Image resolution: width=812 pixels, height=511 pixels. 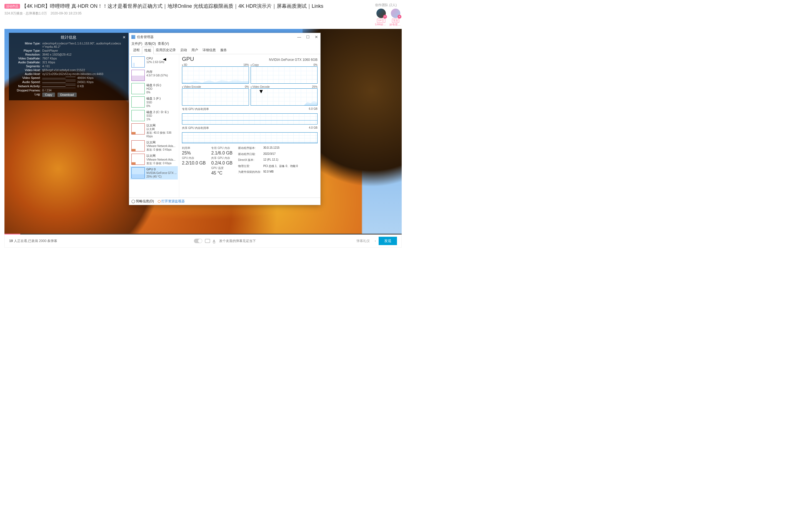 What do you see at coordinates (154, 115) in the screenshot?
I see `sidebar-item--2-c-d-e-: 磁盘 2 (C: D: E:)SSD 1%` at bounding box center [154, 115].